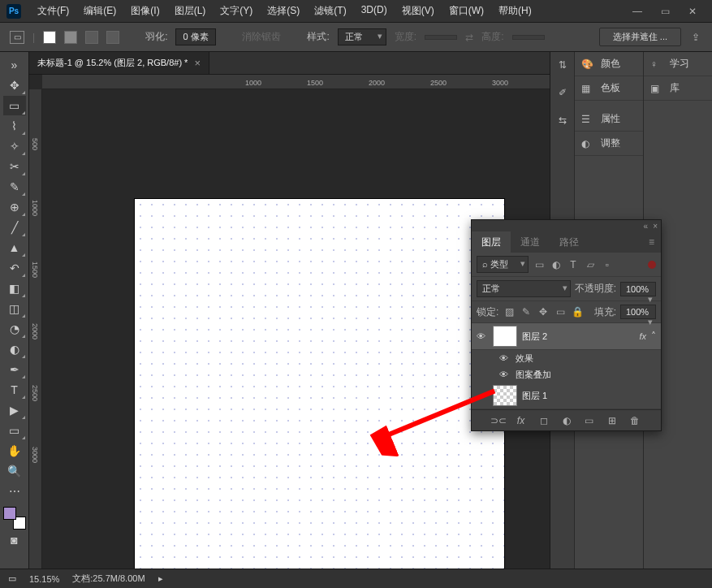  What do you see at coordinates (15, 288) in the screenshot?
I see `eraser-tool: ◧` at bounding box center [15, 288].